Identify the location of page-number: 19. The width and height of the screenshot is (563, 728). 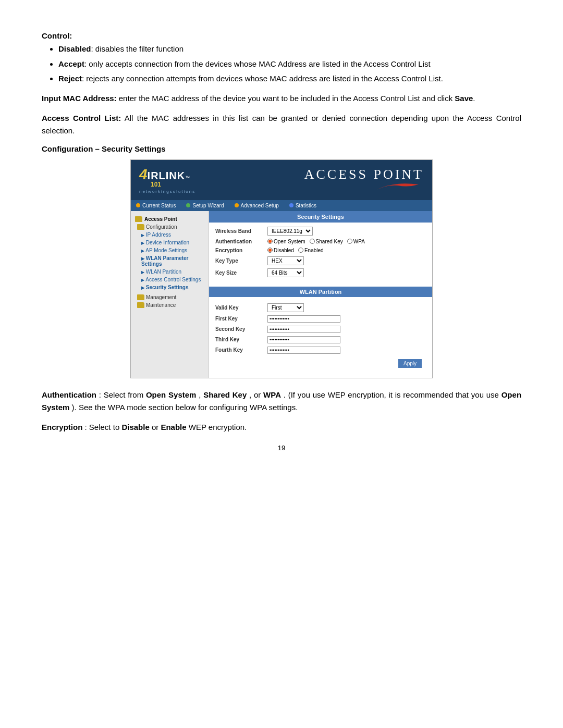
(282, 448).